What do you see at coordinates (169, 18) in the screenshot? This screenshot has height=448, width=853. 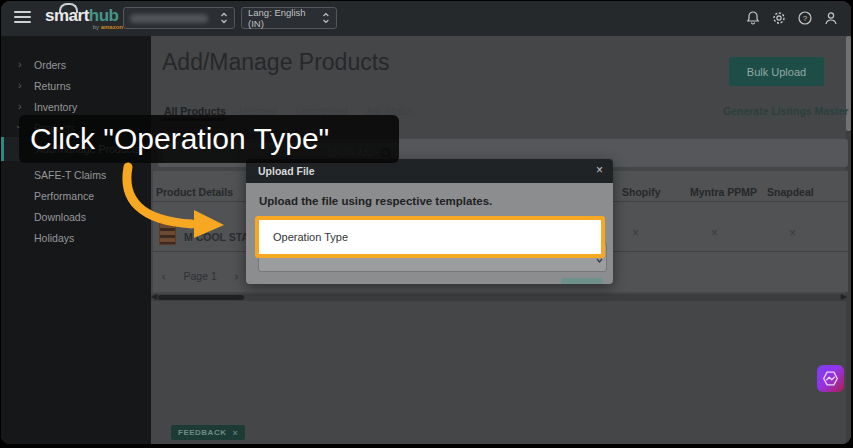 I see `redacted-account-name` at bounding box center [169, 18].